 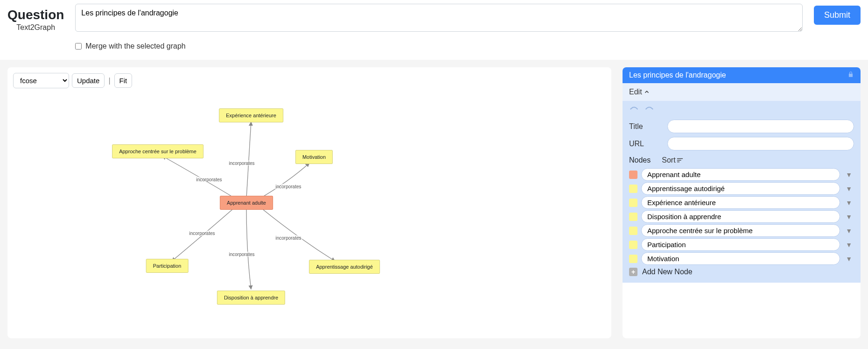 What do you see at coordinates (645, 144) in the screenshot?
I see `url-label: URL` at bounding box center [645, 144].